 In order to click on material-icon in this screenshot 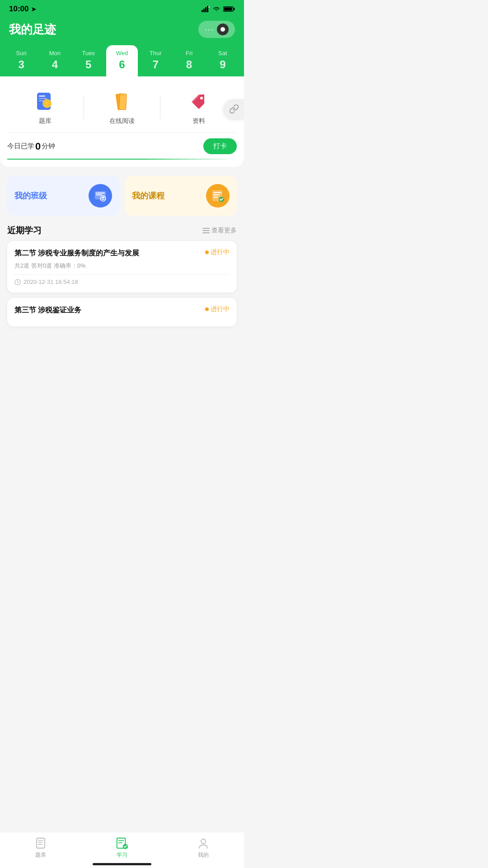, I will do `click(199, 102)`.